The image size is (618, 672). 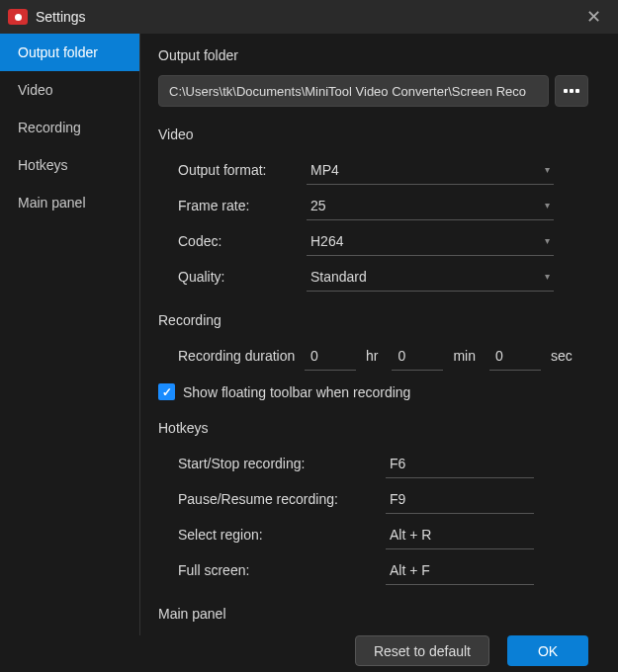 What do you see at coordinates (548, 650) in the screenshot?
I see `ok-button: OK` at bounding box center [548, 650].